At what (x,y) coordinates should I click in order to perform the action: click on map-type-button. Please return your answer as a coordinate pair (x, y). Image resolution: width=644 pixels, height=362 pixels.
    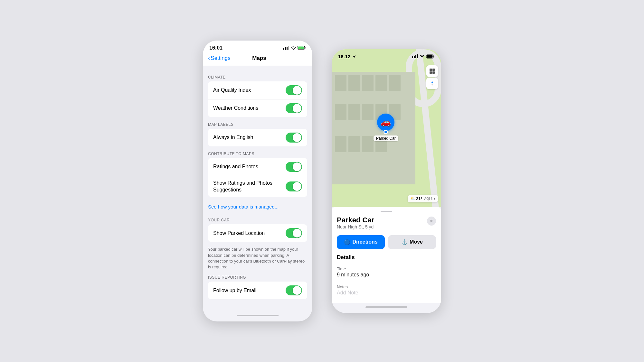
    Looking at the image, I should click on (432, 71).